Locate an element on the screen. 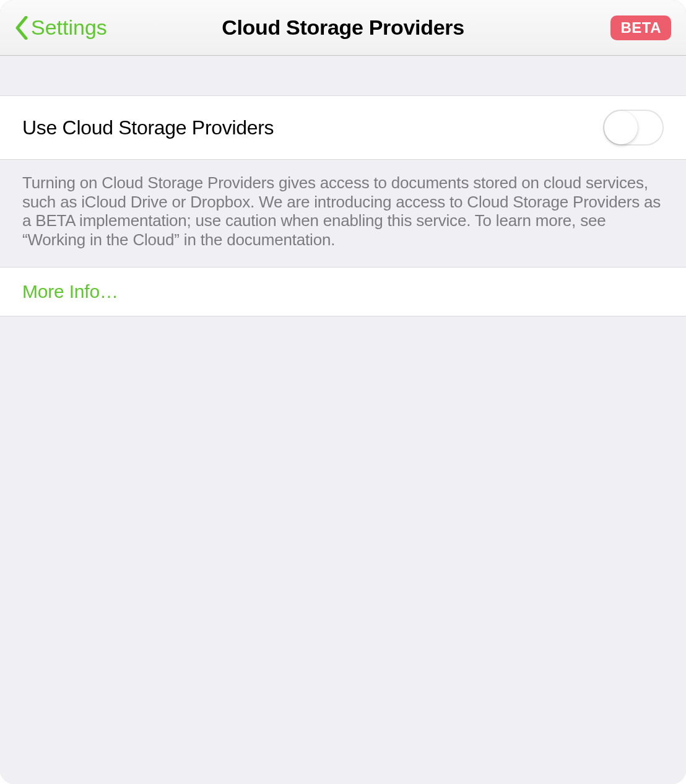 Image resolution: width=686 pixels, height=784 pixels. beta-badge: BETA is located at coordinates (641, 28).